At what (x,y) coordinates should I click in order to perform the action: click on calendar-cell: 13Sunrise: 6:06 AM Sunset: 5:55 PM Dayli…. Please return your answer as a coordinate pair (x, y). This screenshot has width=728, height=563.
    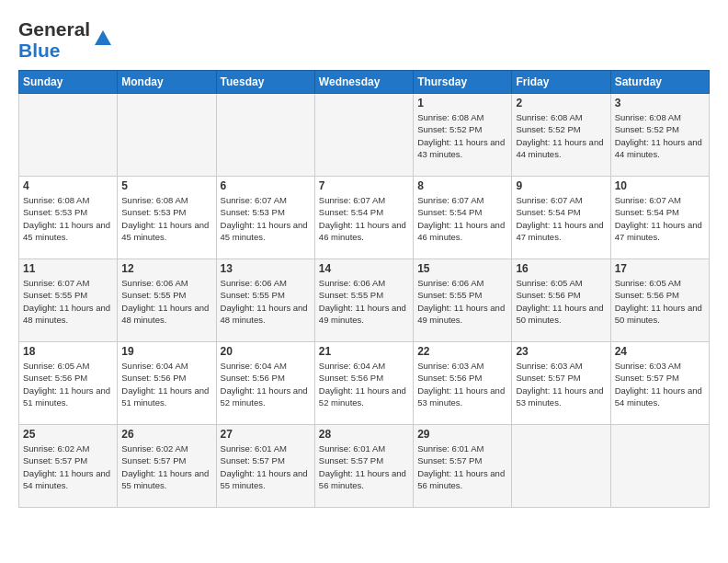
    Looking at the image, I should click on (265, 301).